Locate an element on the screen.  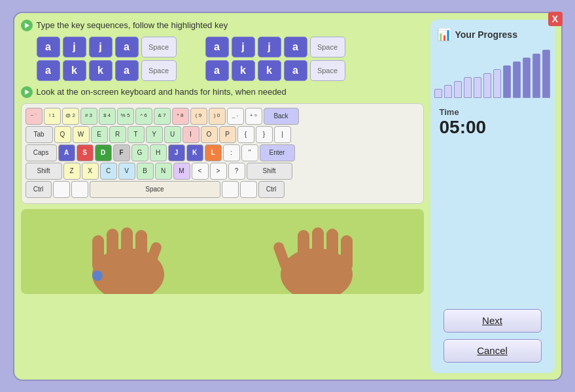
key-semicolon: : is located at coordinates (232, 153).